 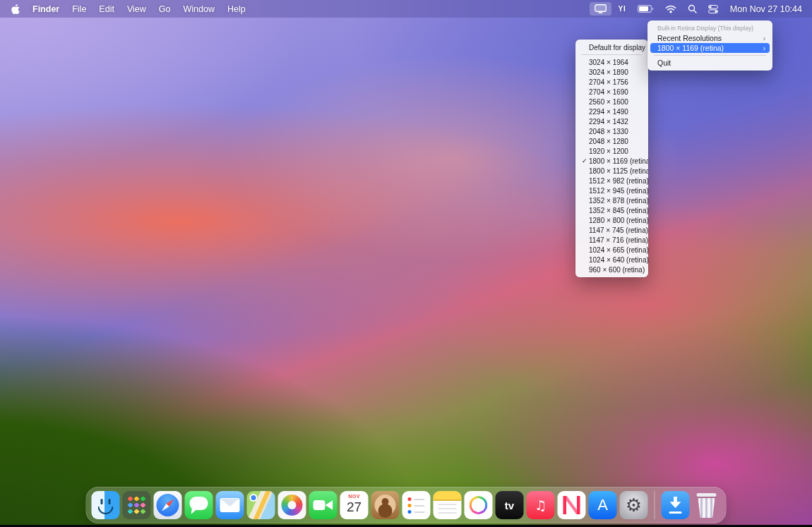 I want to click on dock-photos-icon, so click(x=292, y=505).